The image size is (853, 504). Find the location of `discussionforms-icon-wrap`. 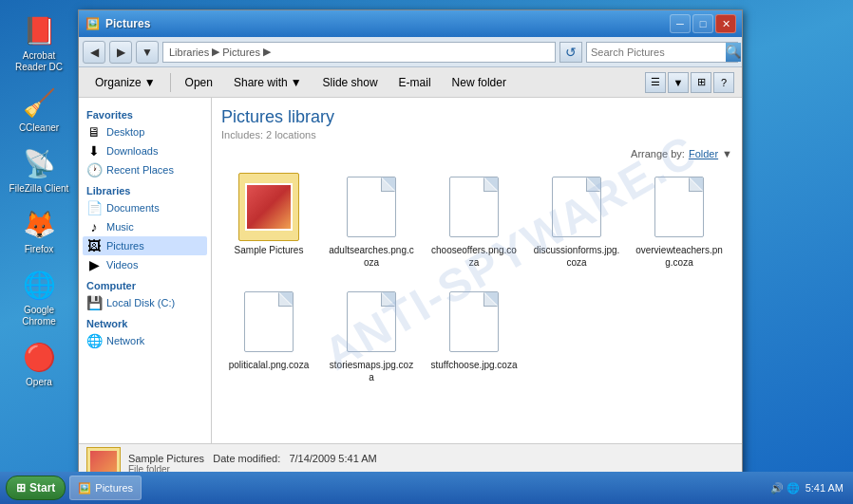

discussionforms-icon-wrap is located at coordinates (577, 207).